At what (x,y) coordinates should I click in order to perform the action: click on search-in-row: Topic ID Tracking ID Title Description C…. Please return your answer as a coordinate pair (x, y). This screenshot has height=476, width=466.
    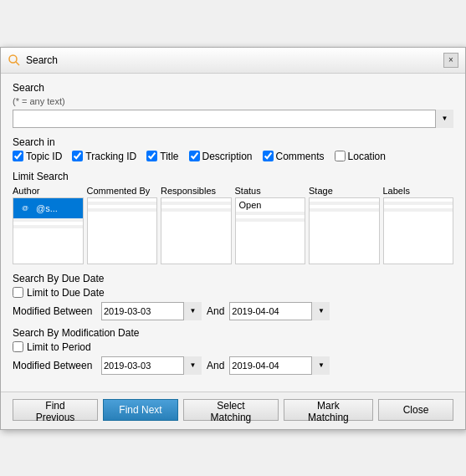
    Looking at the image, I should click on (233, 156).